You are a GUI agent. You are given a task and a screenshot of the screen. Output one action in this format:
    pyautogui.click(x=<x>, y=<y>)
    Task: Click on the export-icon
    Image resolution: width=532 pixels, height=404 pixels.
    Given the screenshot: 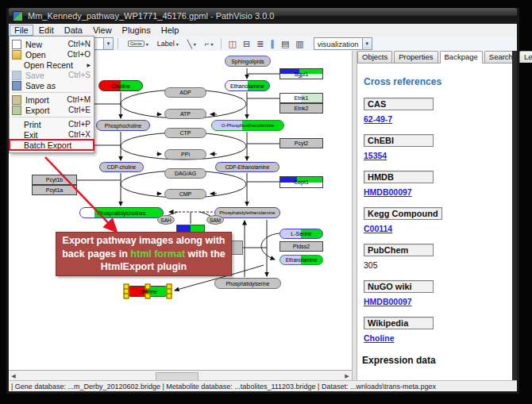 What is the action you would take?
    pyautogui.click(x=17, y=110)
    